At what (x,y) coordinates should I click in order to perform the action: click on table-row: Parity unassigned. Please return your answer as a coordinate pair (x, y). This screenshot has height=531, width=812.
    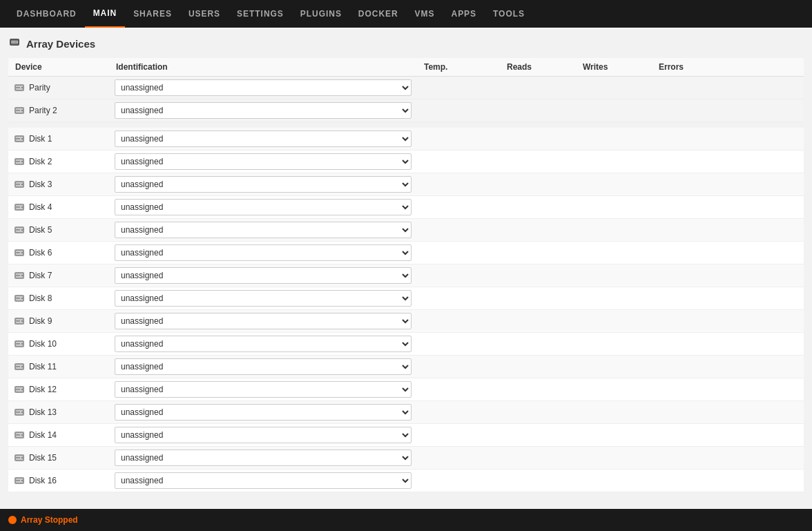
    Looking at the image, I should click on (406, 88).